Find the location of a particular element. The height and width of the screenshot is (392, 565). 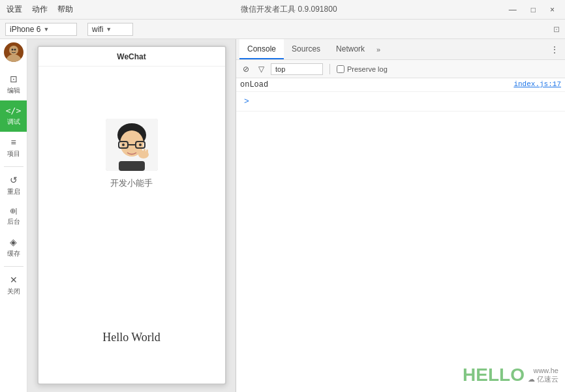

debug-label: 调试 is located at coordinates (14, 122).